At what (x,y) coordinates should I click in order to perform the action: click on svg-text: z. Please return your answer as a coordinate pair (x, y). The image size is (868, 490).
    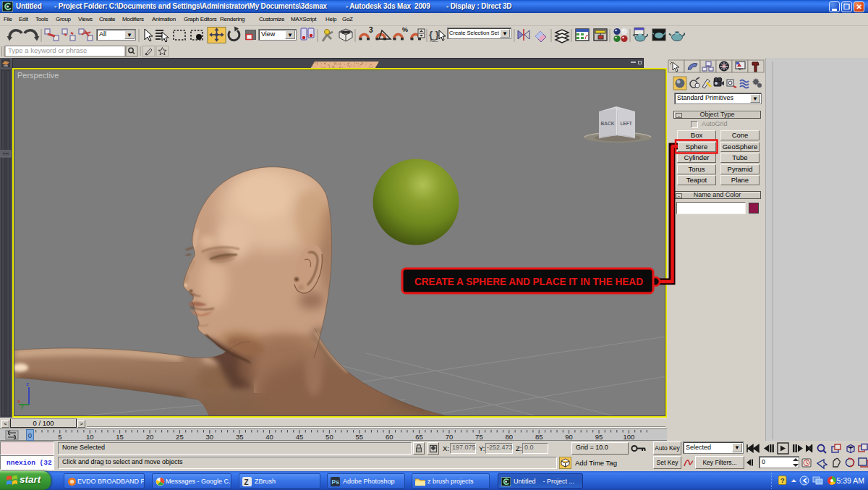
    Looking at the image, I should click on (27, 384).